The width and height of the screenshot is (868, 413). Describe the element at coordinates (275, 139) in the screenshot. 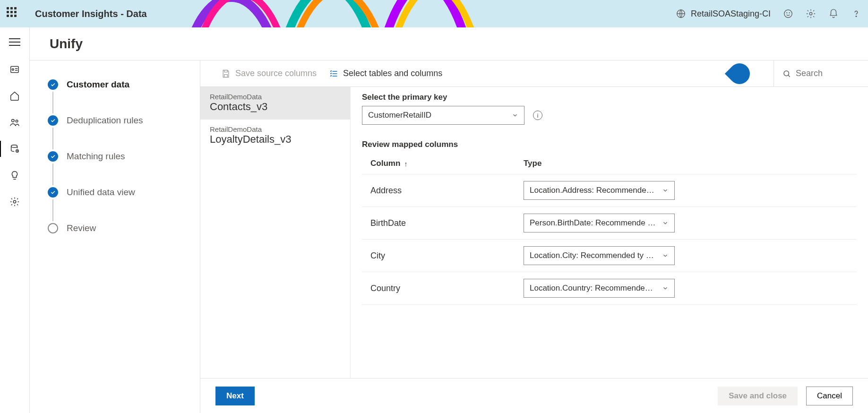

I see `table-name: LoyaltyDetails_v3` at that location.